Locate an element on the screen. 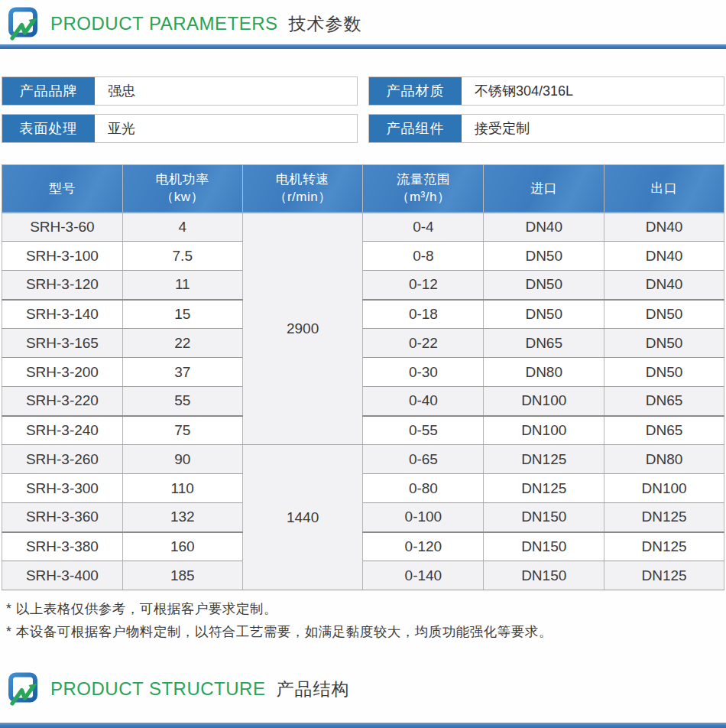 The width and height of the screenshot is (726, 728). cell-model: SRH-3-380 is located at coordinates (63, 547).